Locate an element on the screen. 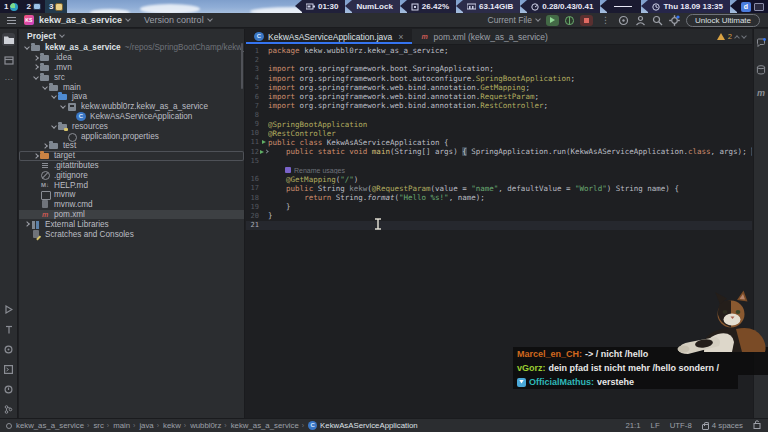 The height and width of the screenshot is (432, 768). code-with-me-icon is located at coordinates (640, 20).